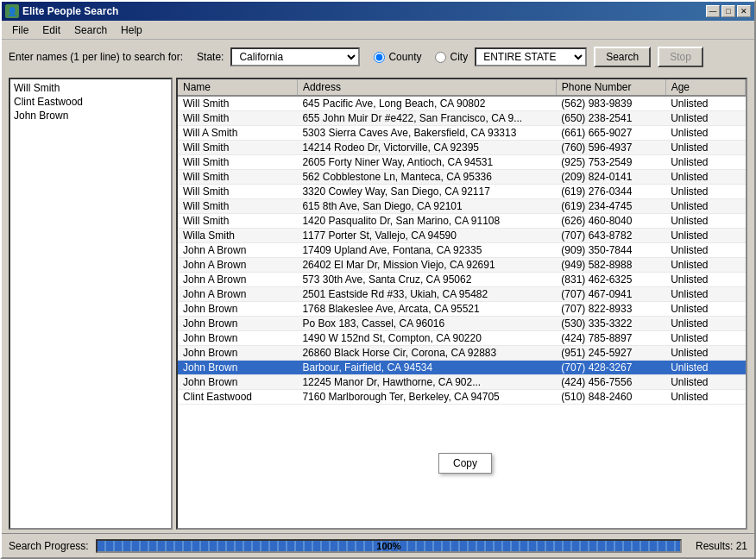  What do you see at coordinates (462, 324) in the screenshot?
I see `table-row: John BrownPo Box 183, Cassel, CA 96016(5…` at bounding box center [462, 324].